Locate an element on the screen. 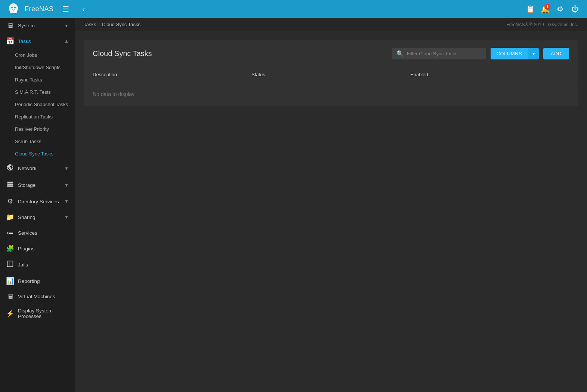 This screenshot has height=392, width=587. sidebar-item-label: Network is located at coordinates (39, 168).